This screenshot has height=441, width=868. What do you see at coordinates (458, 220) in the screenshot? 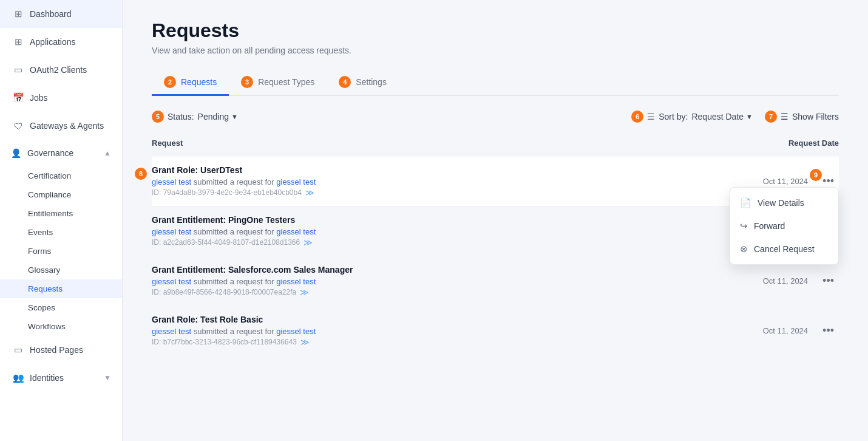
I see `request-title: Grant Entitlement: PingOne Testers` at bounding box center [458, 220].